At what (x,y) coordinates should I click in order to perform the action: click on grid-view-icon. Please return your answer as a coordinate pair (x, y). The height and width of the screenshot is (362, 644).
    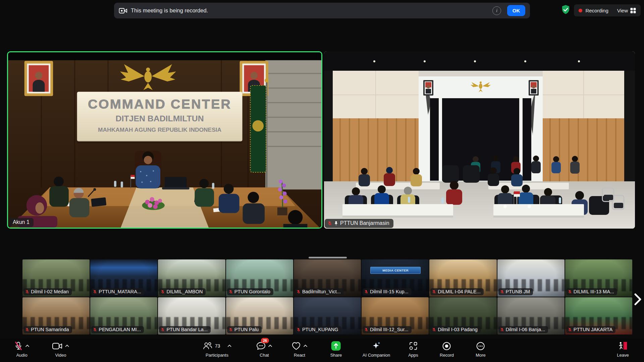
    Looking at the image, I should click on (633, 11).